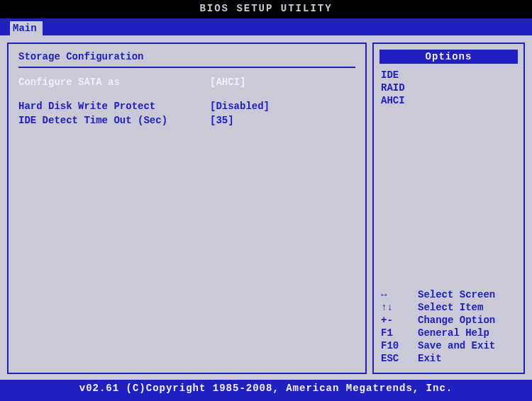 Image resolution: width=532 pixels, height=401 pixels. I want to click on setting-label: IDE Detect Time Out (Sec), so click(114, 120).